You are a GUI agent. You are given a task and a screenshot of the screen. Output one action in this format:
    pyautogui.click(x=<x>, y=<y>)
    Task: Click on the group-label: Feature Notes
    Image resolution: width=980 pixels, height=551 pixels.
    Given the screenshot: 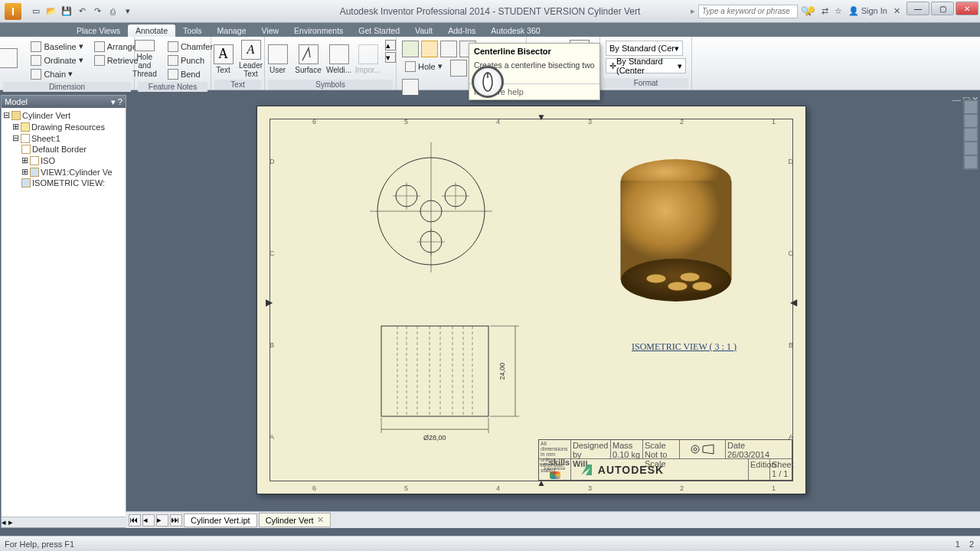 What is the action you would take?
    pyautogui.click(x=173, y=87)
    